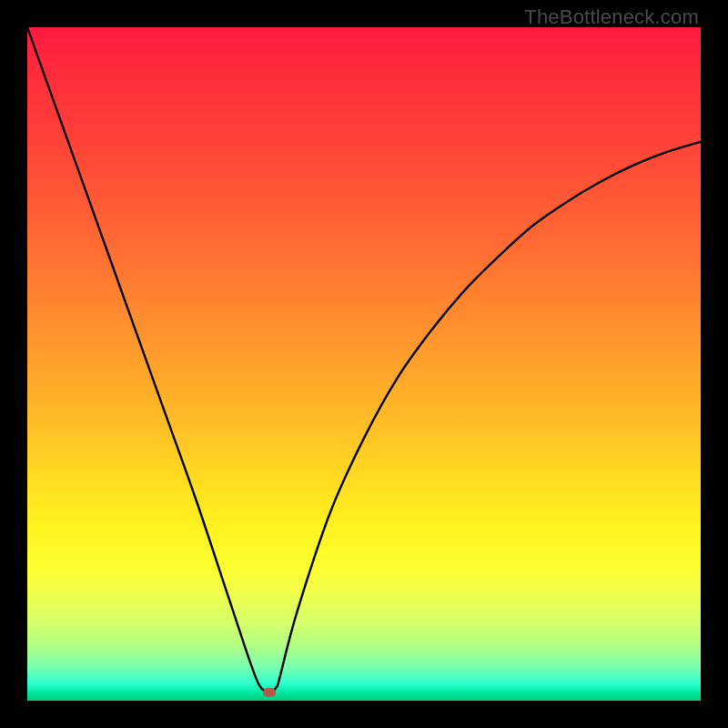 This screenshot has height=728, width=728. What do you see at coordinates (612, 17) in the screenshot?
I see `watermark-text: TheBottleneck.com` at bounding box center [612, 17].